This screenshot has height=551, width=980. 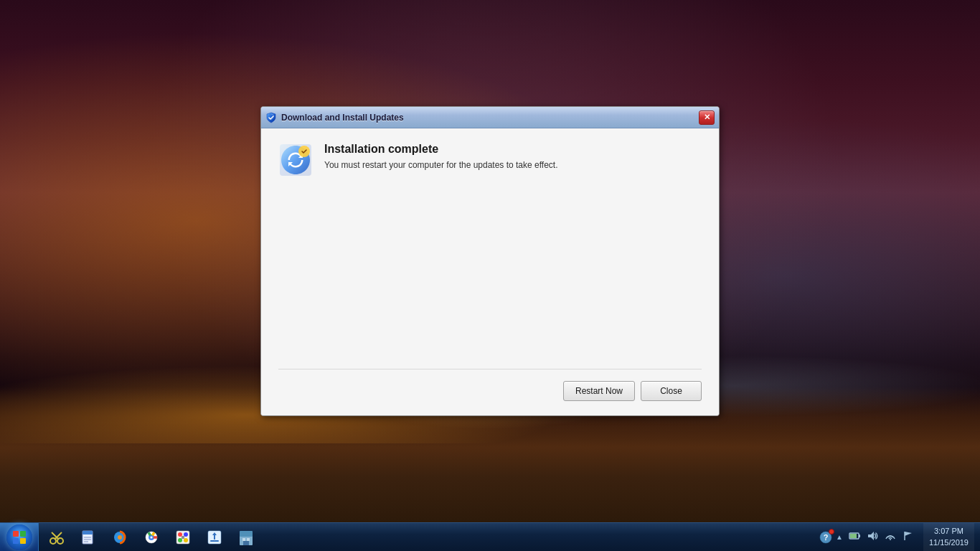 What do you see at coordinates (707, 118) in the screenshot?
I see `dialog-close-button: ✕` at bounding box center [707, 118].